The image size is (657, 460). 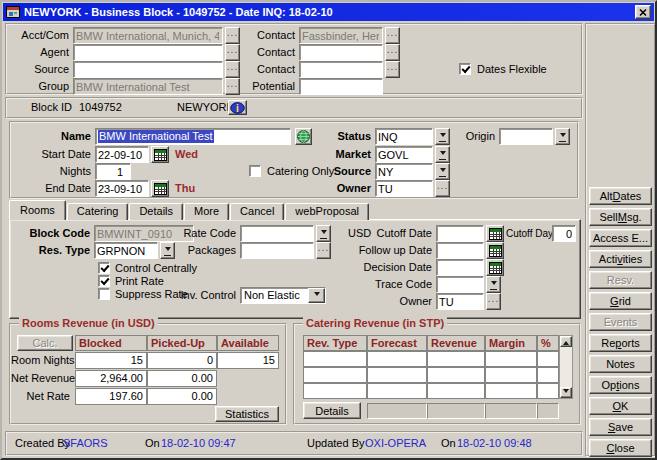 What do you see at coordinates (494, 284) in the screenshot?
I see `trace-code-dropdown-icon` at bounding box center [494, 284].